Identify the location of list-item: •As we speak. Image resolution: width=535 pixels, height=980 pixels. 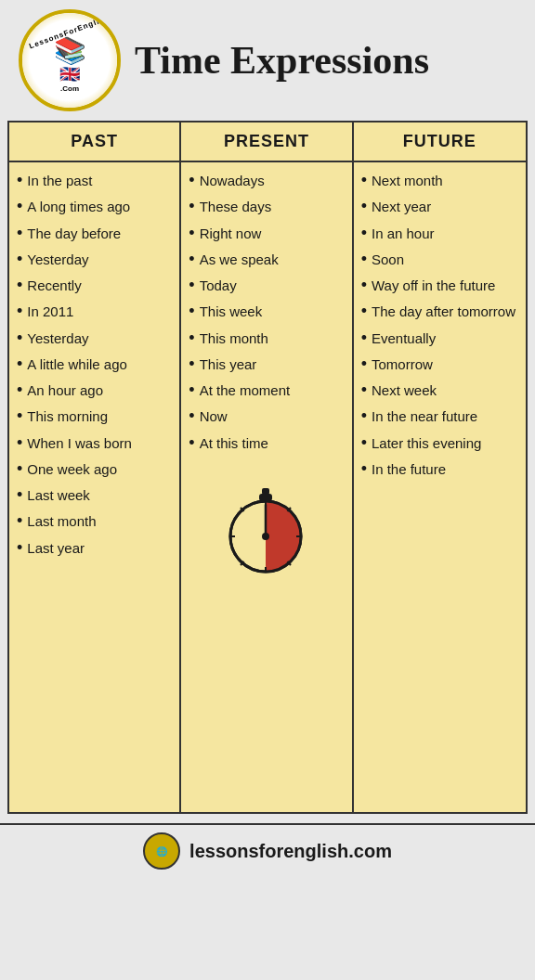
(266, 260).